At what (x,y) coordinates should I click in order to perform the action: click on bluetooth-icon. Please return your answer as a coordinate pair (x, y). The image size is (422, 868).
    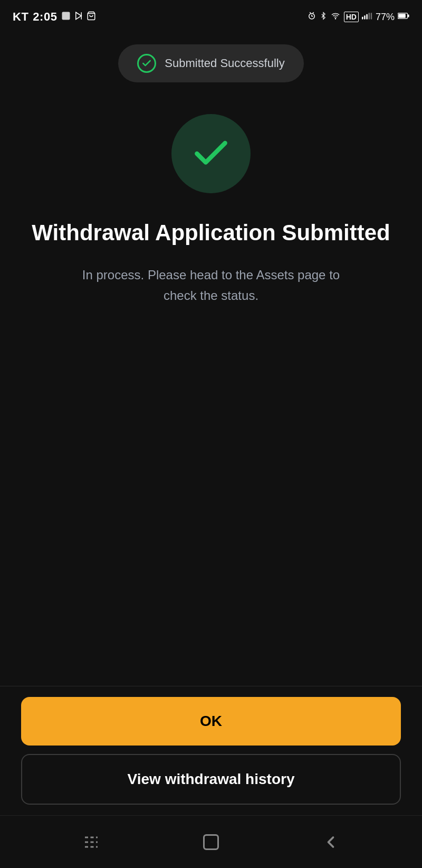
    Looking at the image, I should click on (323, 17).